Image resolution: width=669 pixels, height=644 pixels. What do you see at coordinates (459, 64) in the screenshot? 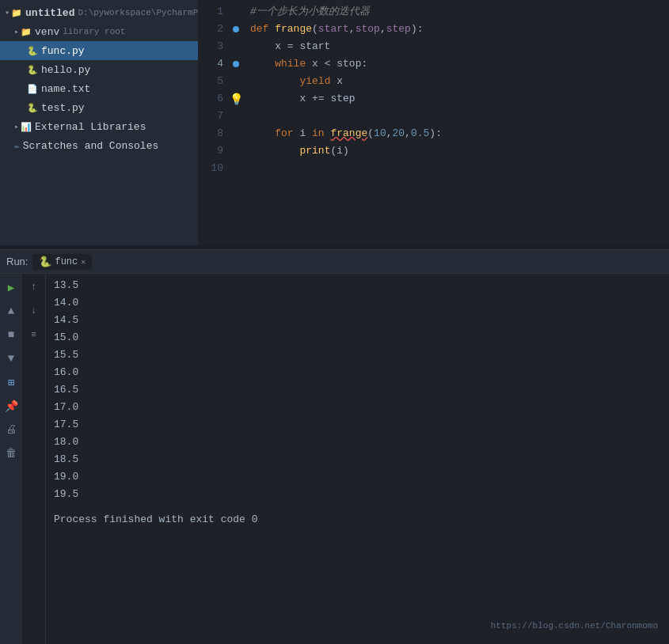
I see `code-line-4: while x < stop:` at bounding box center [459, 64].